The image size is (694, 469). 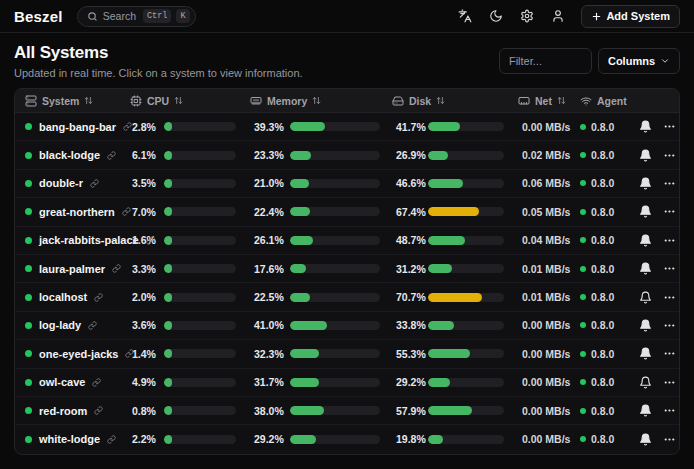 What do you see at coordinates (347, 383) in the screenshot?
I see `table-row: owl-cave 4.9% 31.7% 29.2% 0.00 MB/s 0.8.…` at bounding box center [347, 383].